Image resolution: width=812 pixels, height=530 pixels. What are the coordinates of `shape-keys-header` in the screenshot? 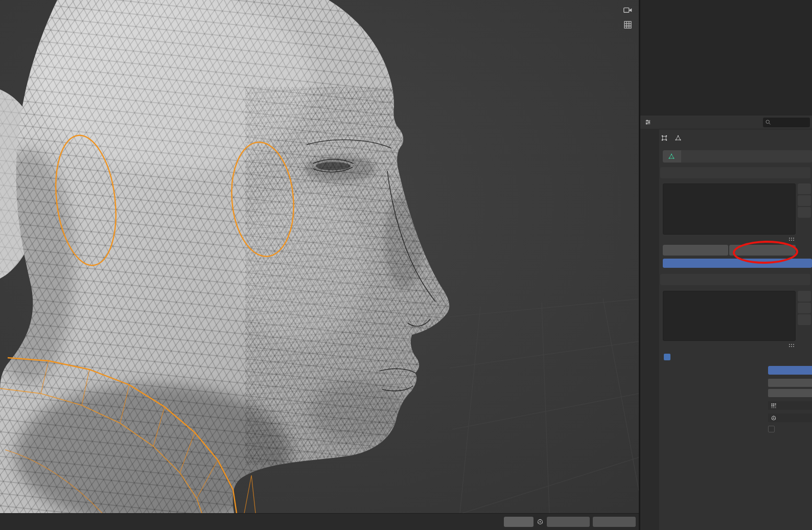 It's located at (735, 280).